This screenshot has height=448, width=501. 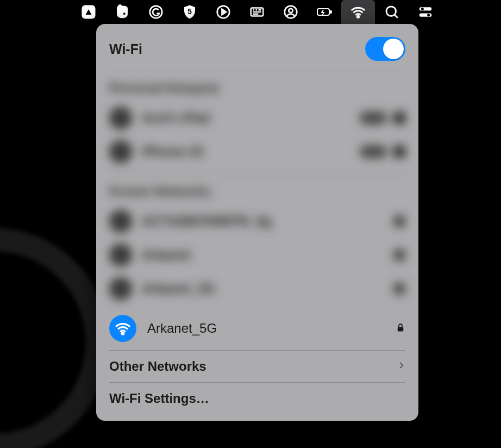 What do you see at coordinates (358, 12) in the screenshot?
I see `menubar-wifi-icon` at bounding box center [358, 12].